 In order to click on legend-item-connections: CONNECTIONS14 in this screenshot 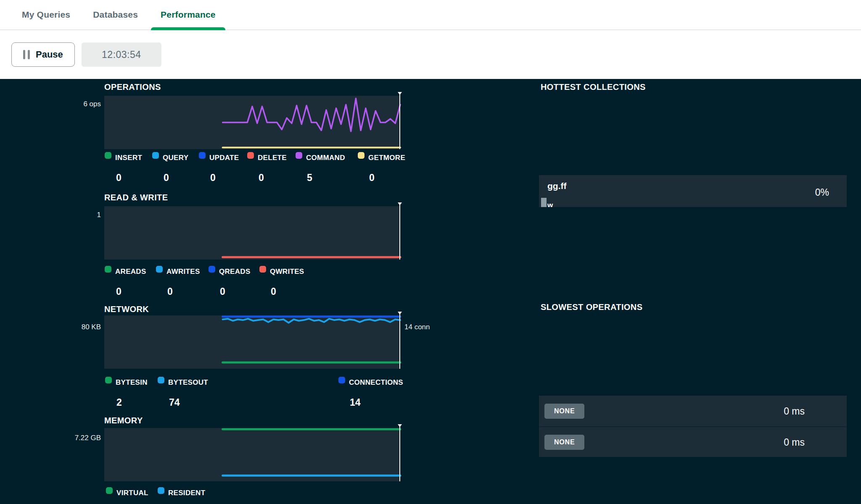, I will do `click(371, 392)`.